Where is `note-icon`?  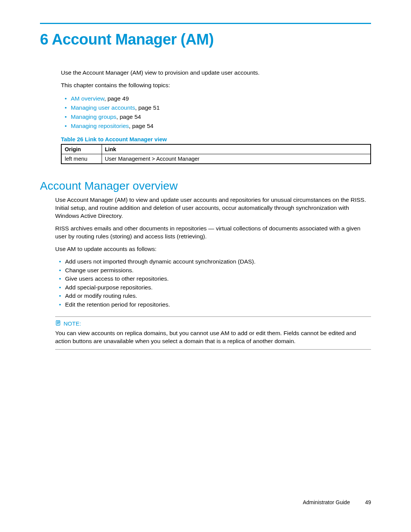 note-icon is located at coordinates (58, 324).